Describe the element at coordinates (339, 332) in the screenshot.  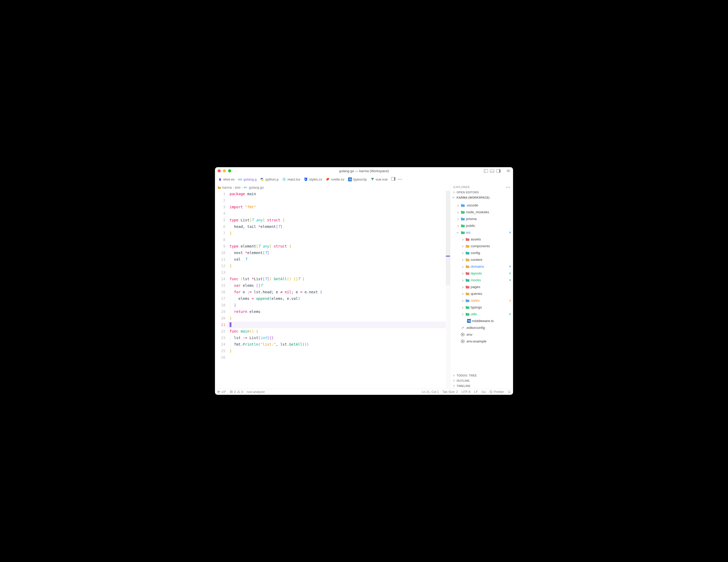
I see `code-line: func main() {` at that location.